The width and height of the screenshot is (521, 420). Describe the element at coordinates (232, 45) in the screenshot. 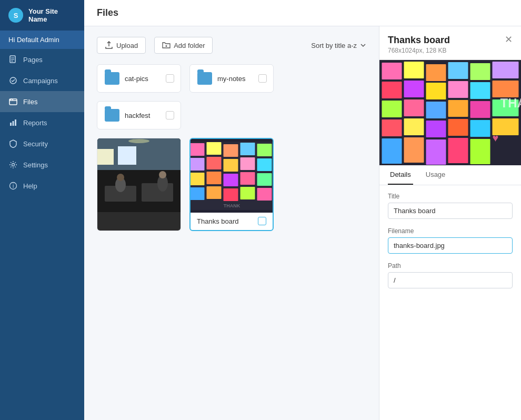

I see `toolbar: Upload Add folder Sort by title a-z` at that location.